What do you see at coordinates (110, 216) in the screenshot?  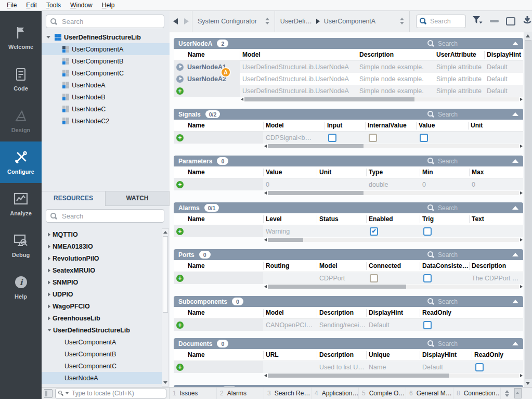 I see `resources-search-input` at bounding box center [110, 216].